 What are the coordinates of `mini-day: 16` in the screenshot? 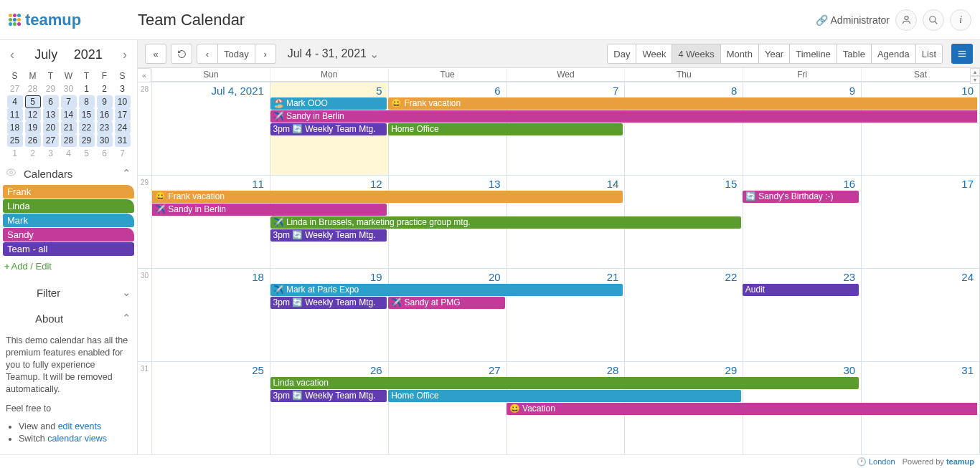 It's located at (105, 115).